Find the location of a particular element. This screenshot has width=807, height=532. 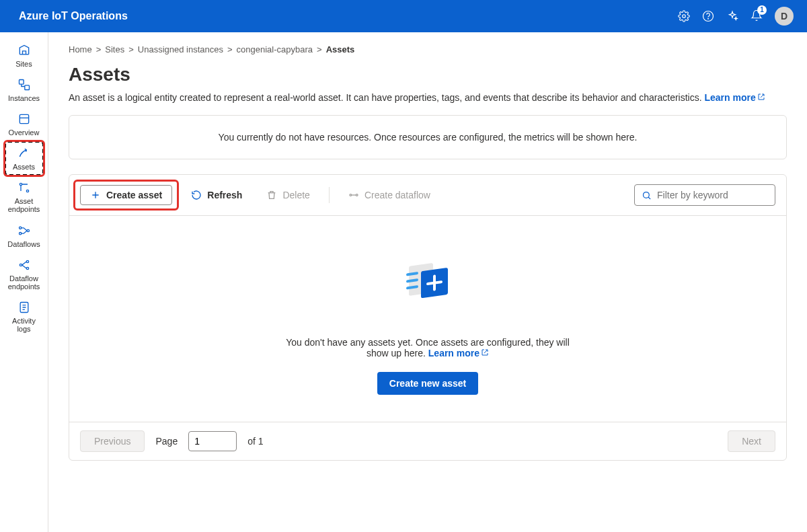

metrics-info-card: You currently do not have resources. Onc… is located at coordinates (428, 137).